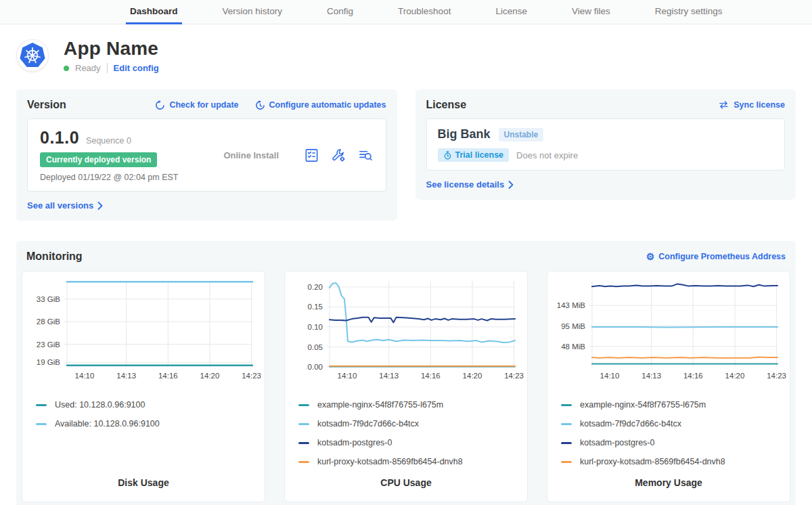  Describe the element at coordinates (512, 12) in the screenshot. I see `tab-license: License` at that location.